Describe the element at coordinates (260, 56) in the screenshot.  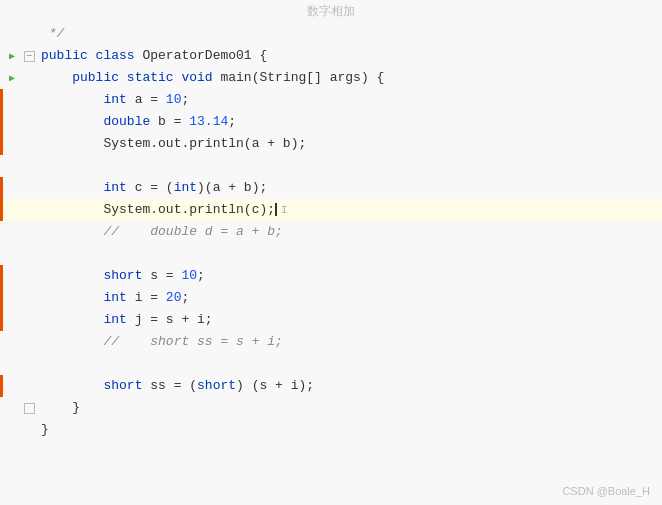
I see `token: {` at that location.